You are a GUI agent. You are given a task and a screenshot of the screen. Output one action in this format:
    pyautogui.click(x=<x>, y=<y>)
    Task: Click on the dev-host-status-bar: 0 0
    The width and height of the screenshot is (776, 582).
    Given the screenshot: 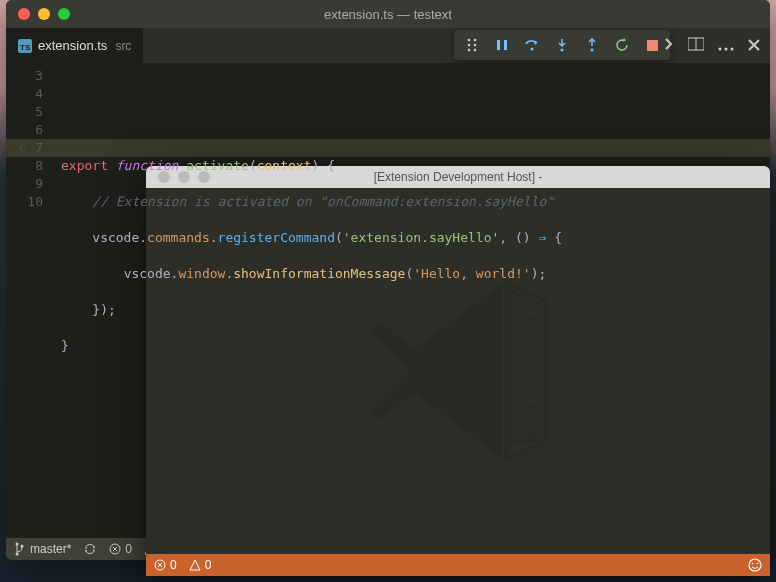 What is the action you would take?
    pyautogui.click(x=458, y=565)
    